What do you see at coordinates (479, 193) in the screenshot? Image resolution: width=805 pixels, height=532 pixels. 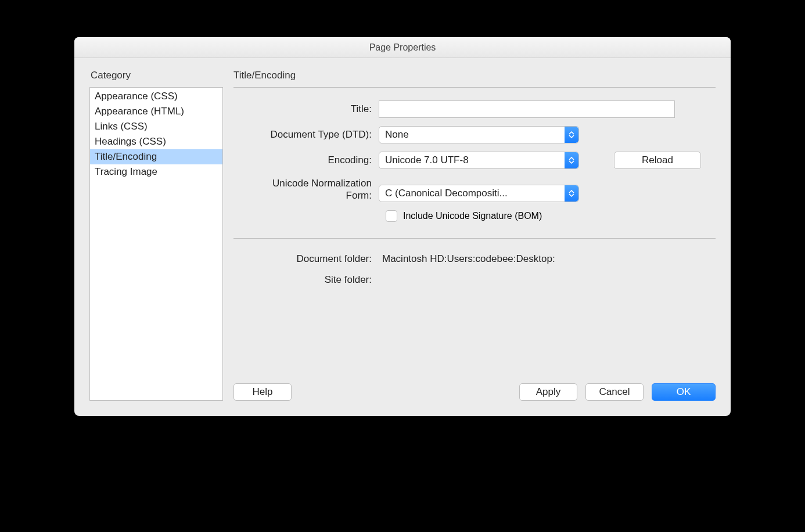 I see `normalization-select: C (Canonical Decompositi...` at bounding box center [479, 193].